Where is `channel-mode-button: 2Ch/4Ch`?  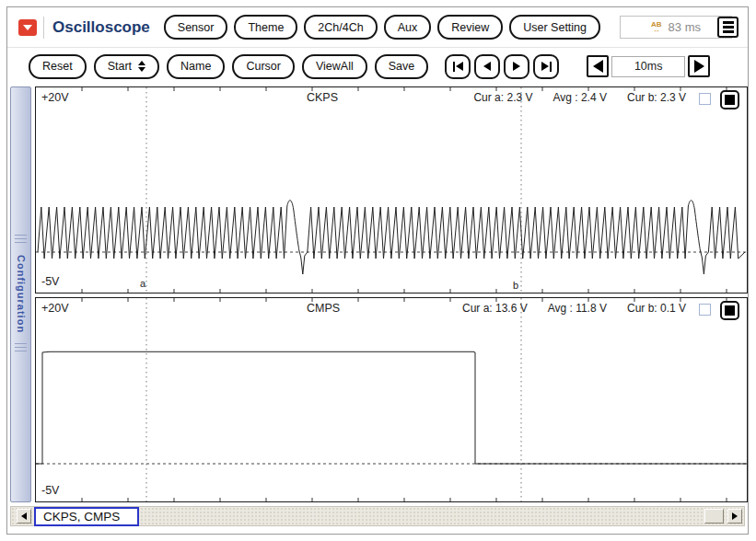
channel-mode-button: 2Ch/4Ch is located at coordinates (341, 28).